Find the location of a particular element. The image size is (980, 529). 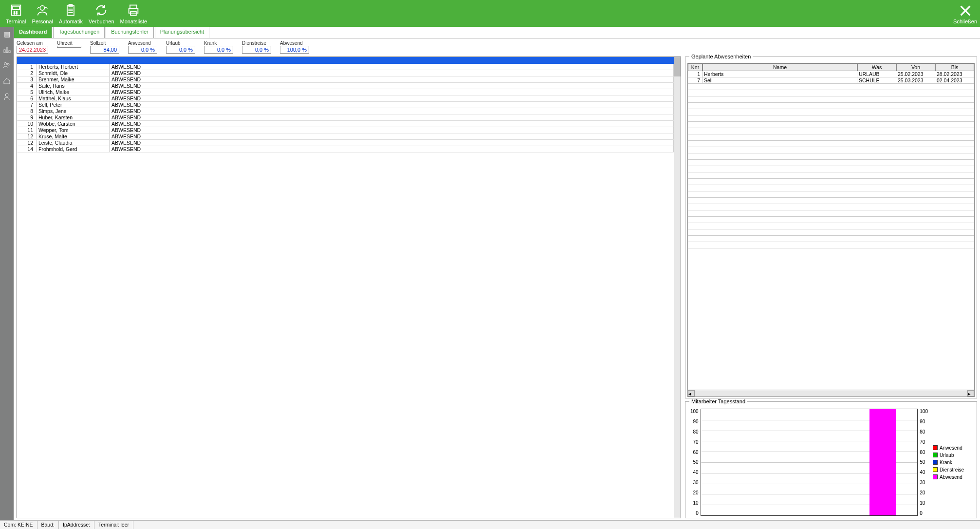

abs-was: SCHULE is located at coordinates (877, 81).